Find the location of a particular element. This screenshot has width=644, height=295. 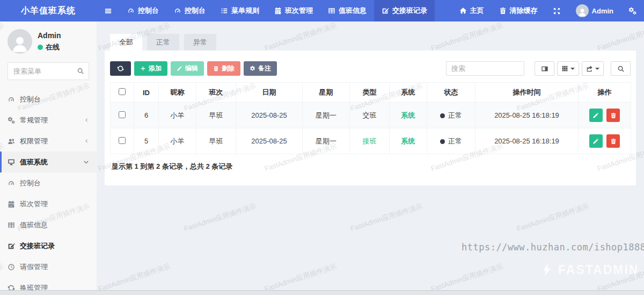

nav-tab-handover-records: 交接班记录 is located at coordinates (405, 11).